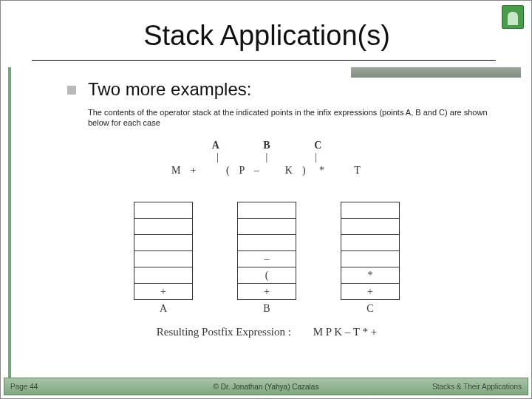 Image resolution: width=532 pixels, height=399 pixels. I want to click on section-heading: Two more examples:, so click(170, 89).